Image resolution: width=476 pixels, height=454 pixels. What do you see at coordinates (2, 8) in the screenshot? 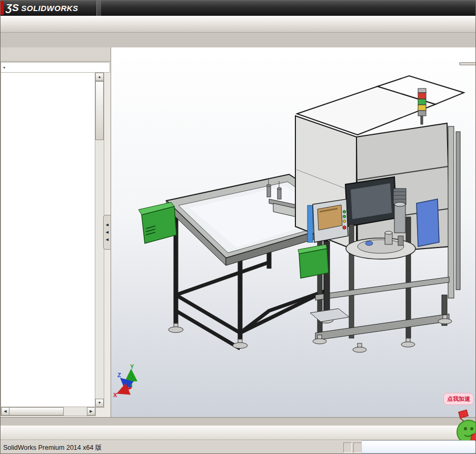
I see `brand-accent` at bounding box center [2, 8].